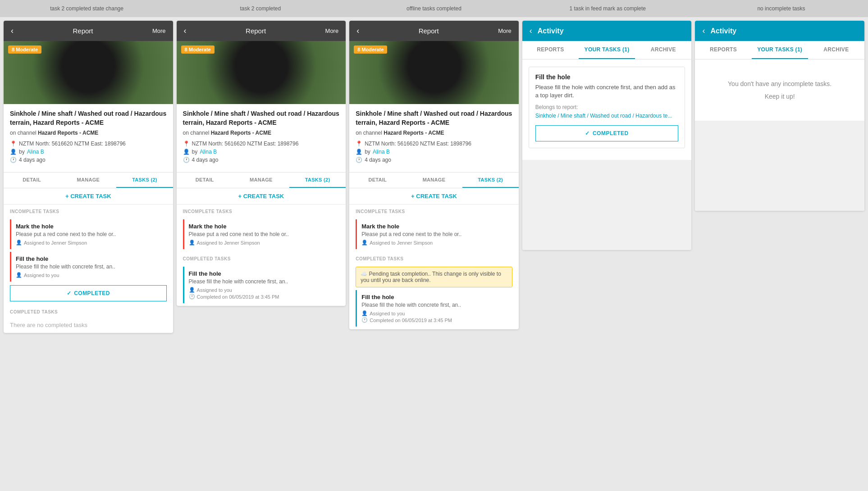  What do you see at coordinates (607, 77) in the screenshot?
I see `task-card-title-4: Fill the hole` at bounding box center [607, 77].